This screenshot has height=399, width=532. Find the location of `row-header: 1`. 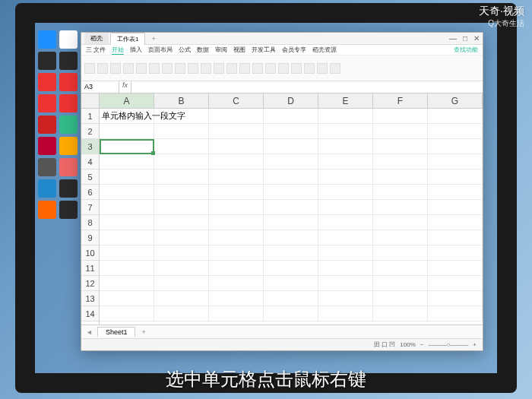

row-header: 1 is located at coordinates (90, 116).